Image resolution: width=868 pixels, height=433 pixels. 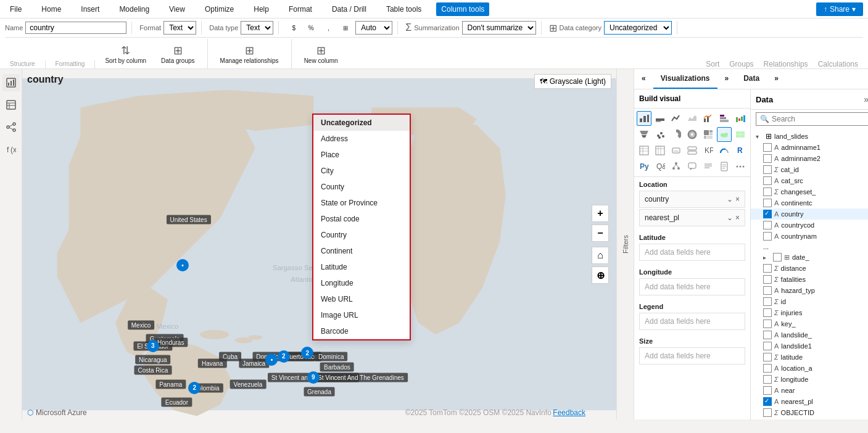 What do you see at coordinates (16, 9) in the screenshot?
I see `menu-file: File` at bounding box center [16, 9].